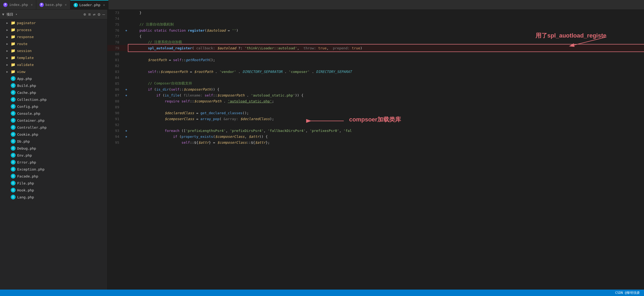 This screenshot has height=296, width=644. What do you see at coordinates (54, 58) in the screenshot?
I see `sidebar-item-template: ▶ 📁 template` at bounding box center [54, 58].